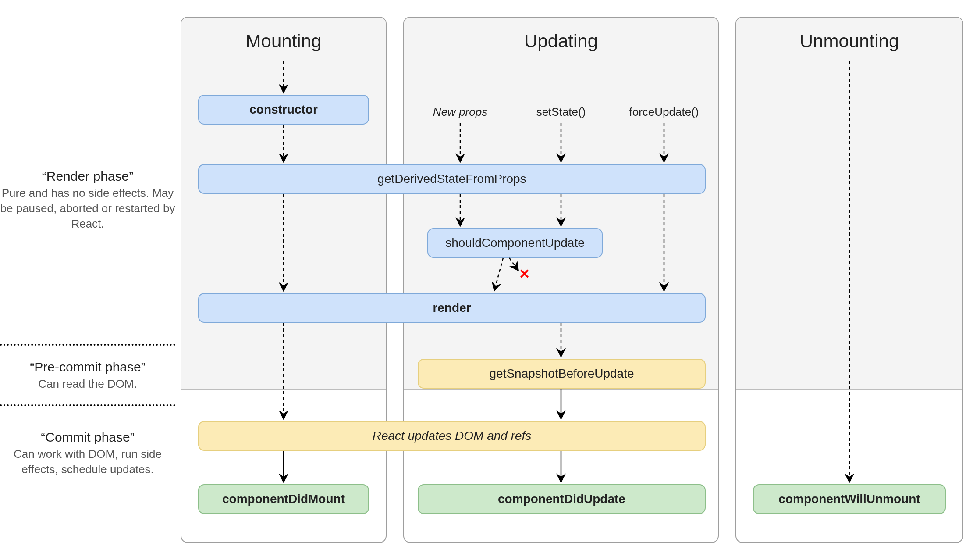 The width and height of the screenshot is (980, 557). Describe the element at coordinates (849, 499) in the screenshot. I see `box-componentwillunmount: componentWillUnmount` at that location.